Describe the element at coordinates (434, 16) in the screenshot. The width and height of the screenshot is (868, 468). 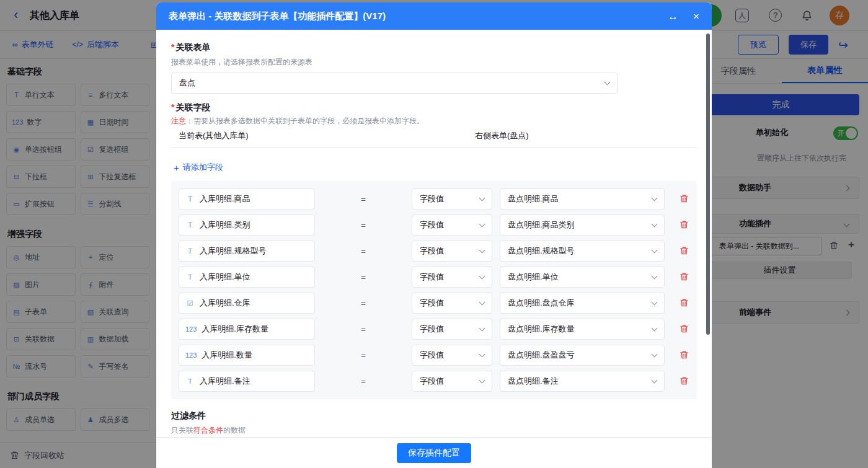
I see `modal-header: 表单弹出 - 关联数据到子表单【功能插件配置】(V17) ↔ ×` at that location.